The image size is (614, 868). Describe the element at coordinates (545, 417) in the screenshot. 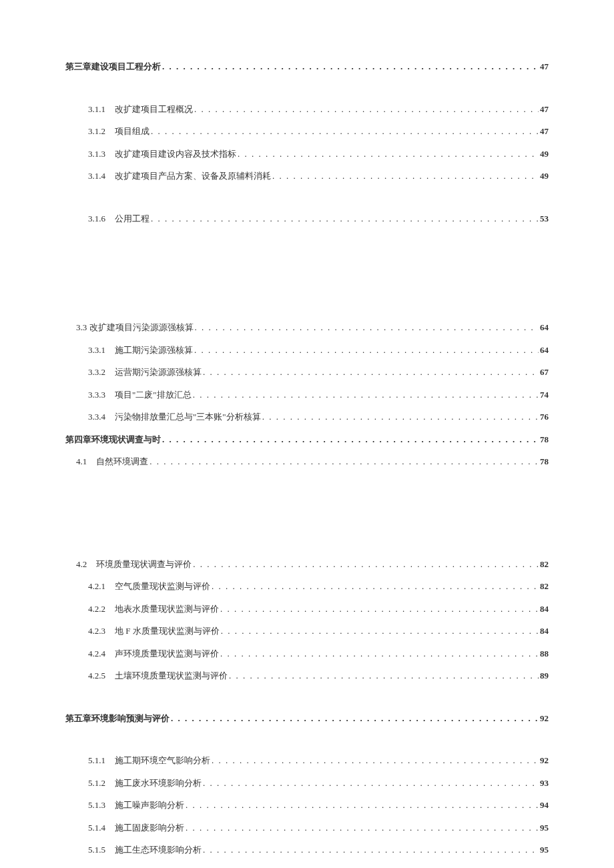

I see `toc-page-number: 76` at that location.